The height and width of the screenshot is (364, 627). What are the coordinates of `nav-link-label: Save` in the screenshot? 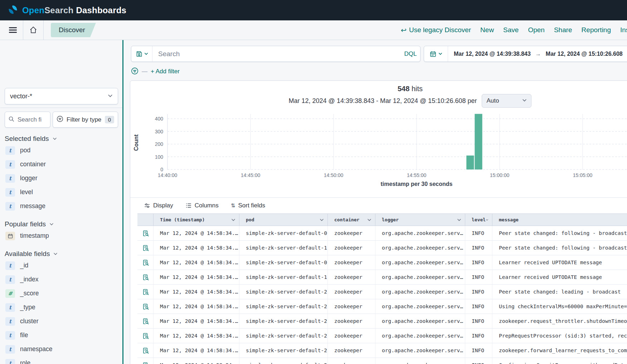 It's located at (511, 30).